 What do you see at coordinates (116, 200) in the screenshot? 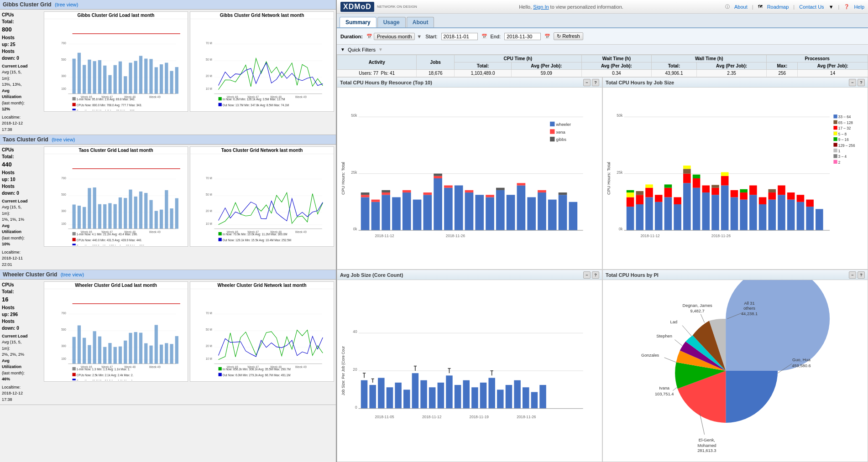
I see `load-svg: 700 500 300 100 Week 46 Week 47 Week 48 …` at bounding box center [116, 200].